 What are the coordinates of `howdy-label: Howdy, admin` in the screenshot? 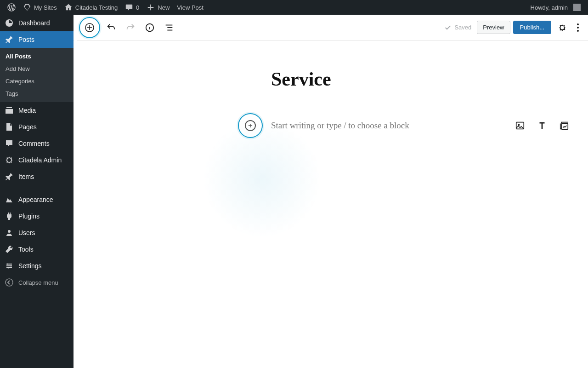 It's located at (549, 7).